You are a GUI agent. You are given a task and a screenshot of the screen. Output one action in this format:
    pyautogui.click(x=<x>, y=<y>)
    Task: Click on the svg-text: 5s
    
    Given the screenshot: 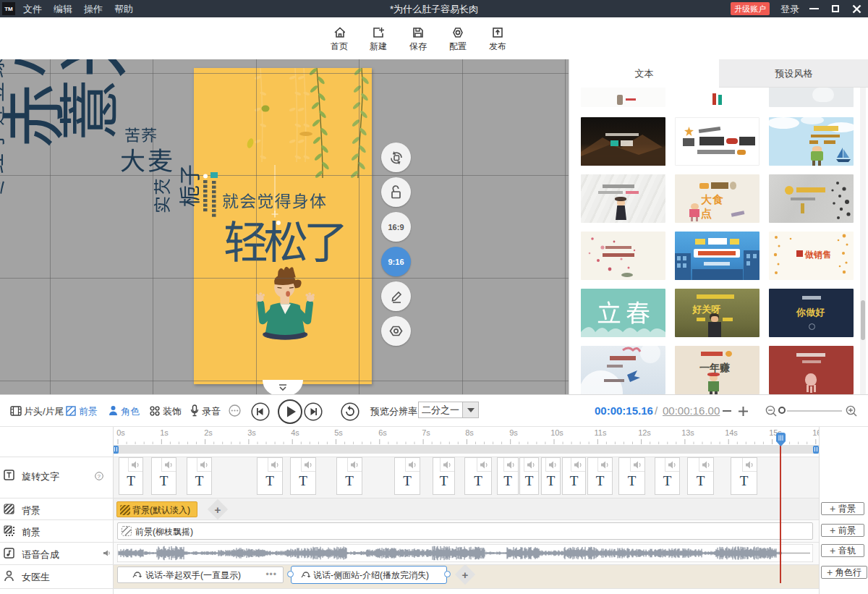 What is the action you would take?
    pyautogui.click(x=339, y=433)
    